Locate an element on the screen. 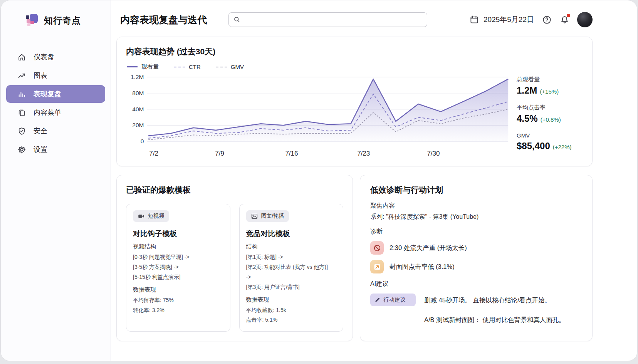 The width and height of the screenshot is (638, 364). legend-swatch-solid is located at coordinates (132, 67).